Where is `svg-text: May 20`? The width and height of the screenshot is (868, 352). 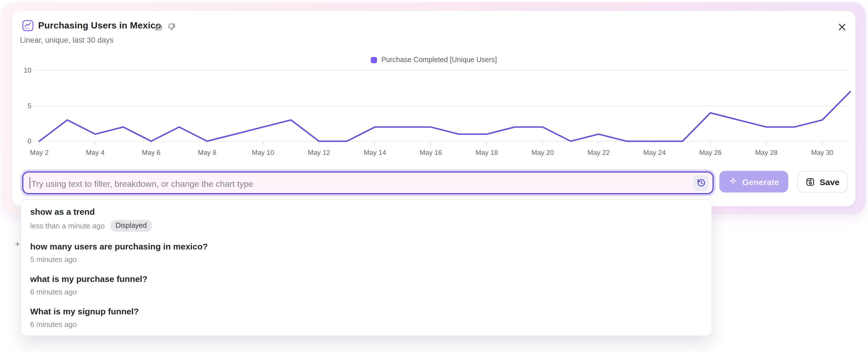 svg-text: May 20 is located at coordinates (542, 152).